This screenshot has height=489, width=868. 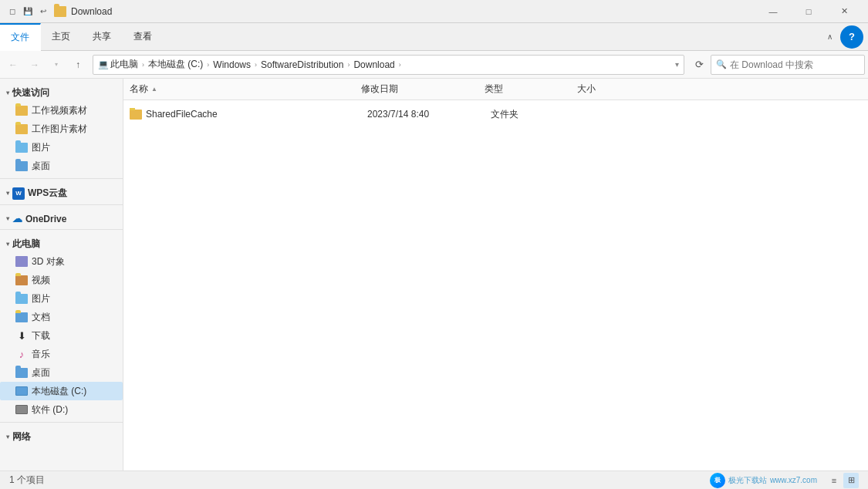 I want to click on music-label: 音乐, so click(x=41, y=355).